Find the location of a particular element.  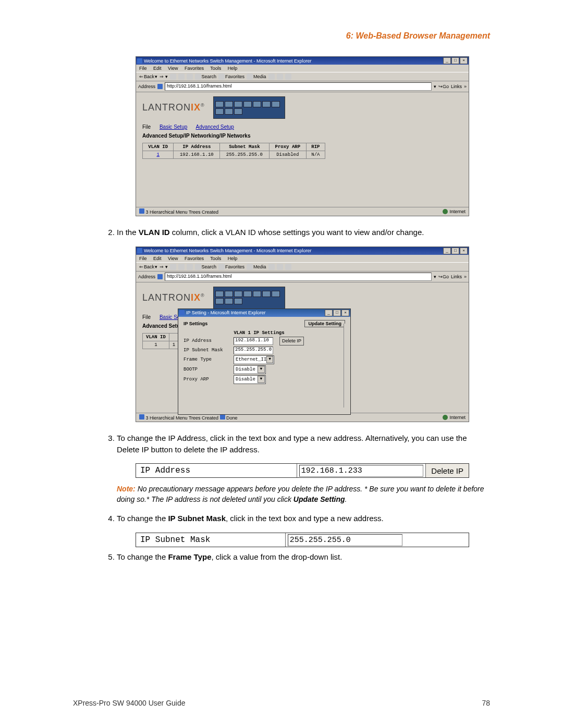

step-5: To change the Frame Type, click a value … is located at coordinates (303, 557).